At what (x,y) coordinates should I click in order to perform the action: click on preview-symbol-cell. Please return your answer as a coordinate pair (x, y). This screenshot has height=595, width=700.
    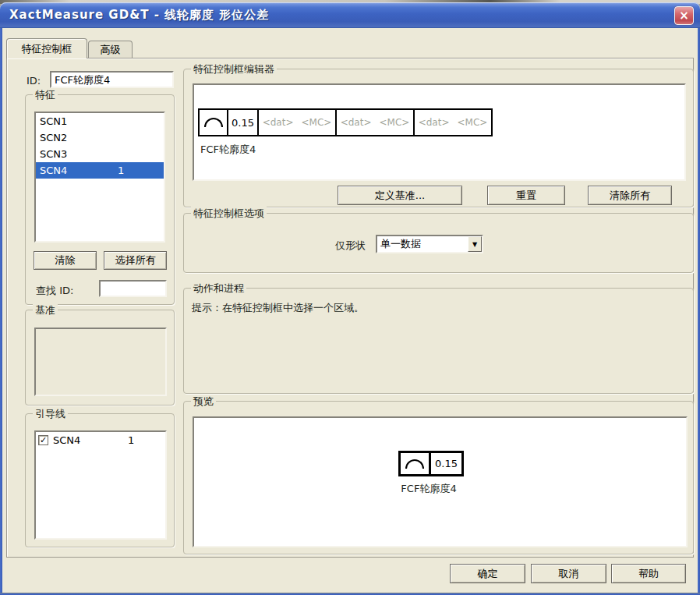
    Looking at the image, I should click on (416, 463).